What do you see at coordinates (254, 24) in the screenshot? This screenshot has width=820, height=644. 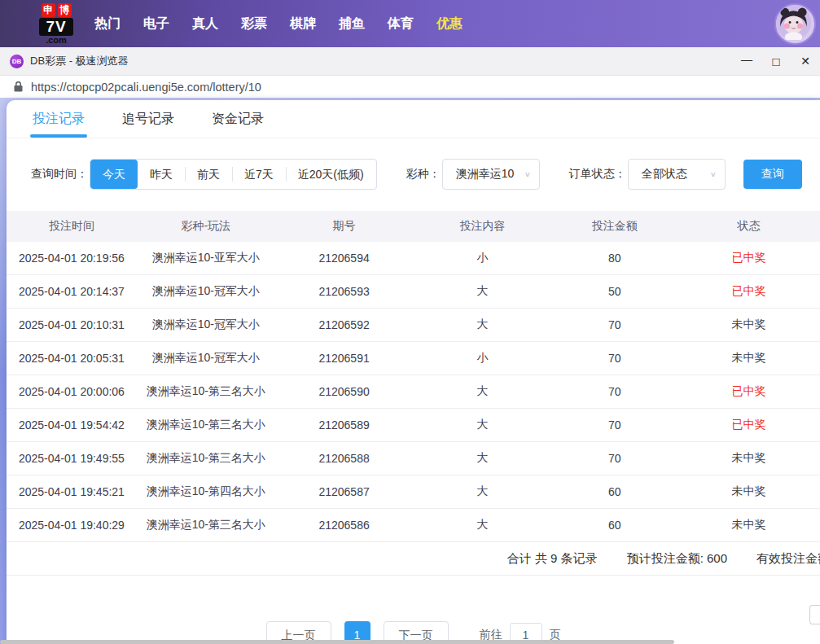 I see `menu-item-lottery: 彩票` at bounding box center [254, 24].